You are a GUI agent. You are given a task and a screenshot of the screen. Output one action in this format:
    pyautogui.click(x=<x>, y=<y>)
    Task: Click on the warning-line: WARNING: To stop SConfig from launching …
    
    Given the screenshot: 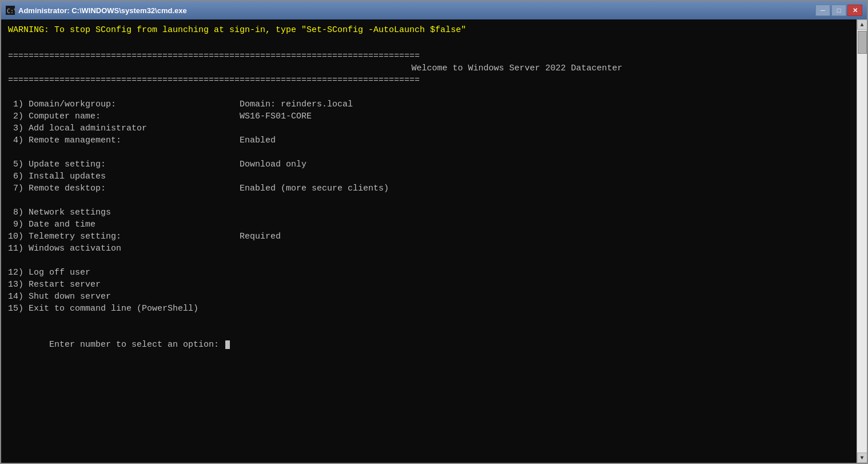 What is the action you would take?
    pyautogui.click(x=429, y=30)
    